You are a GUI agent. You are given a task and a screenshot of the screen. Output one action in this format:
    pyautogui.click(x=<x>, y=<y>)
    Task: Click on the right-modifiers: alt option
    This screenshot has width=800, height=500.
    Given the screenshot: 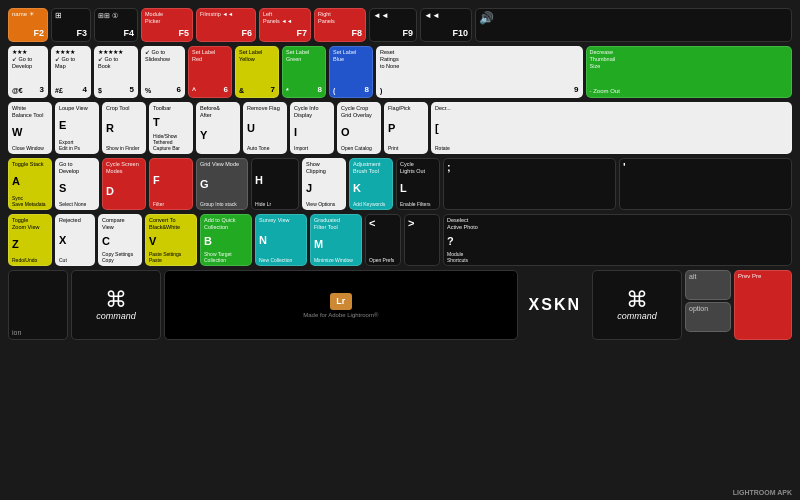 What is the action you would take?
    pyautogui.click(x=708, y=305)
    